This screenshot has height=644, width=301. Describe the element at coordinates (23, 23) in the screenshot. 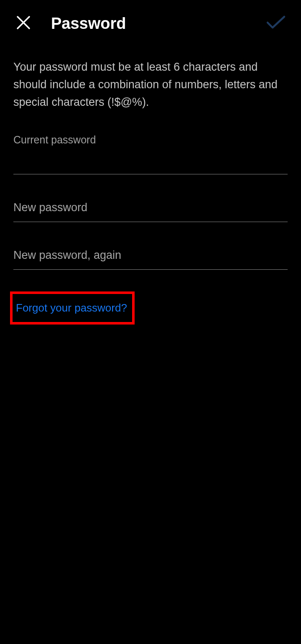

I see `close-button` at that location.